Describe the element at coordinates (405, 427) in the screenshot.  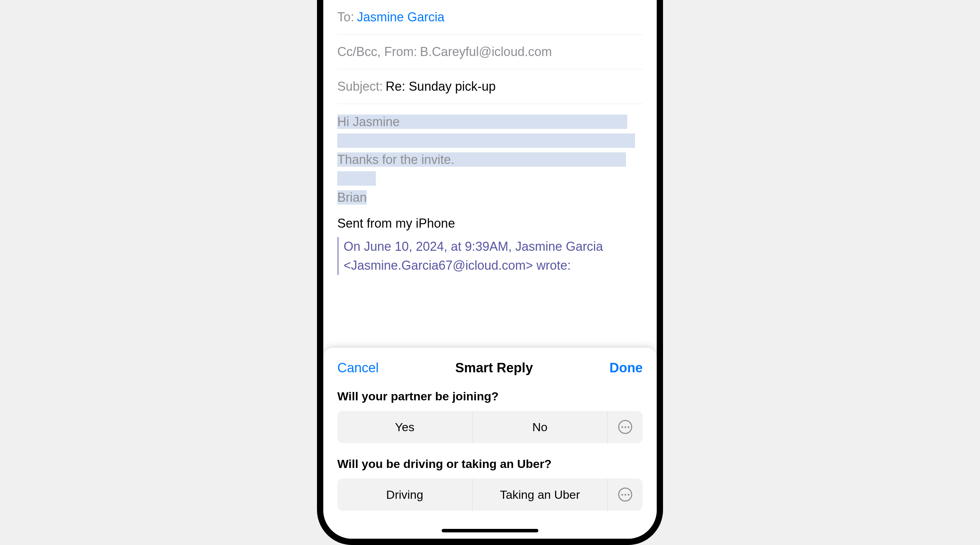
I see `option-yes: Yes` at that location.